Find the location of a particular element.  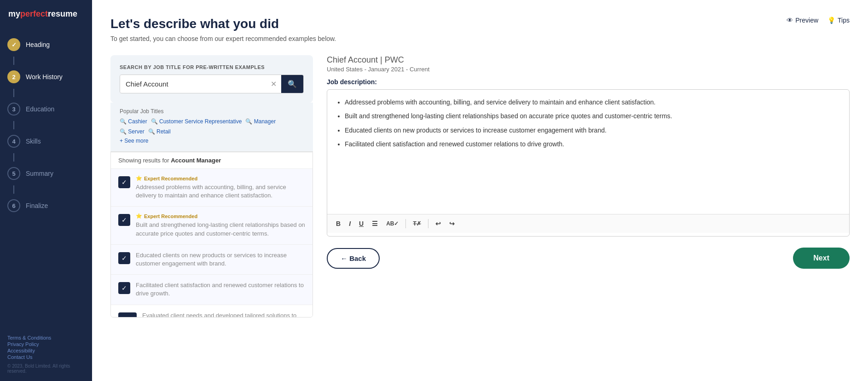

step-icon-workhistory: 2 is located at coordinates (14, 77).